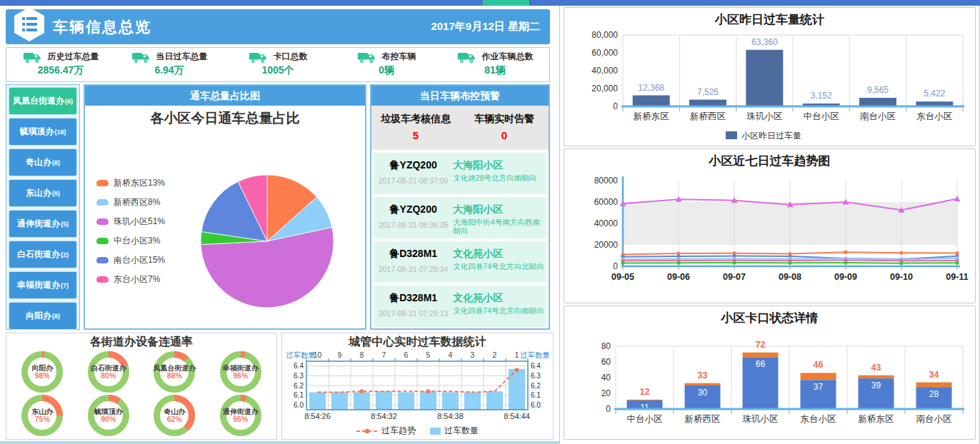  What do you see at coordinates (460, 306) in the screenshot?
I see `alert-item: 鲁D328M12017-08-31 07:29:13文化苑小区文化四巷74号北方…` at bounding box center [460, 306].